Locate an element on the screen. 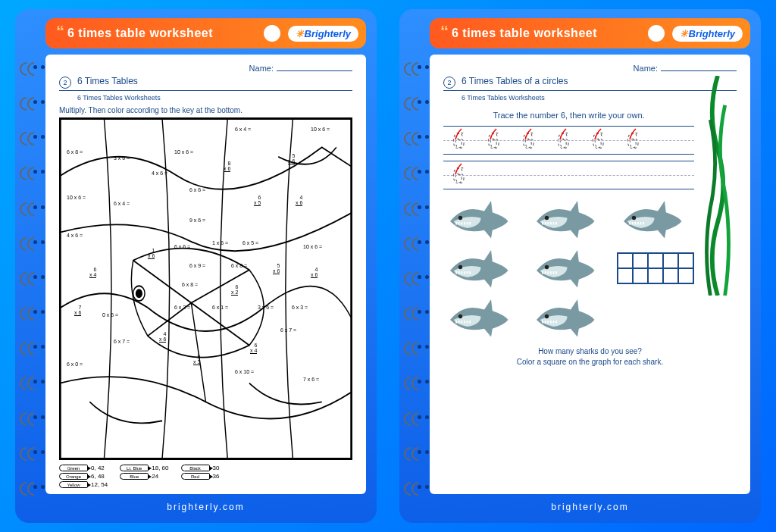 This screenshot has height=532, width=776. color-key: Green0, 42 Orange6, 48 Yellow12, 54 Lt. … is located at coordinates (206, 476).